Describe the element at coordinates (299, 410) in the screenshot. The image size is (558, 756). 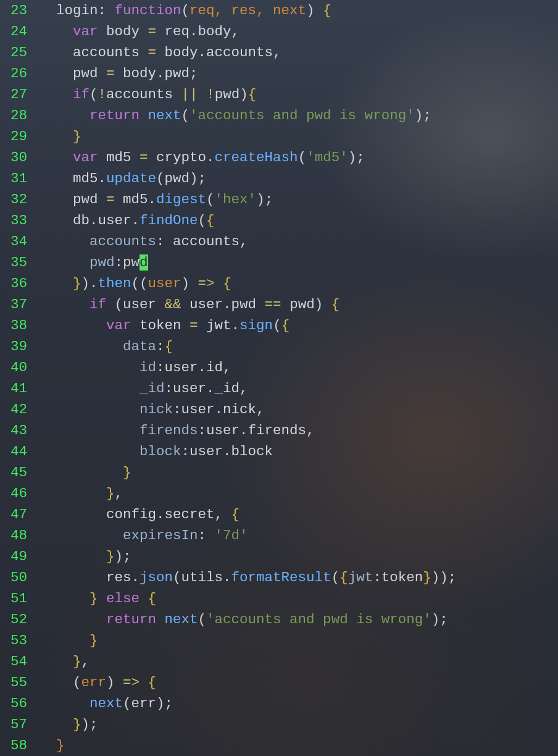
I see `code-line: nick:user.nick,` at that location.